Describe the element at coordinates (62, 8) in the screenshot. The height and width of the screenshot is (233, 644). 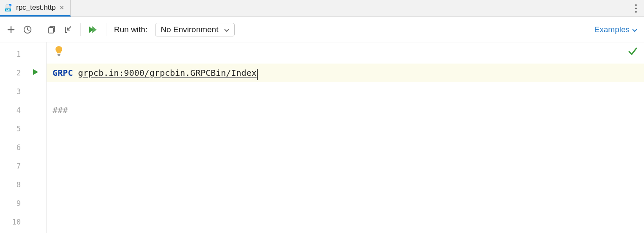
I see `close-icon: ✕` at that location.